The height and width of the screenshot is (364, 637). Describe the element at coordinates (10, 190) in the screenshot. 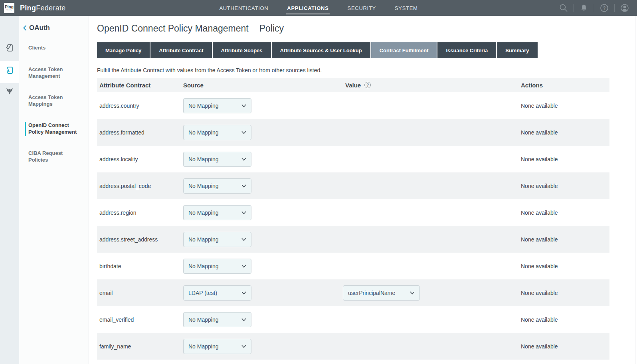

I see `sidebar-icon-rail` at that location.